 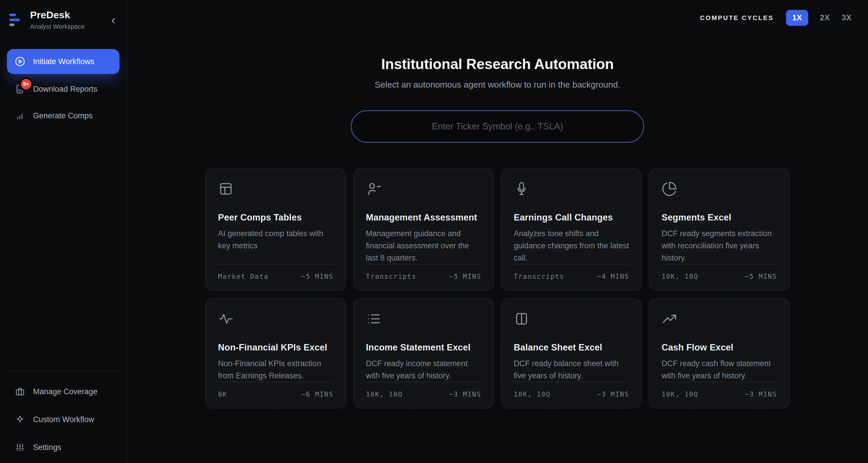 What do you see at coordinates (63, 371) in the screenshot?
I see `sidebar-divider` at bounding box center [63, 371].